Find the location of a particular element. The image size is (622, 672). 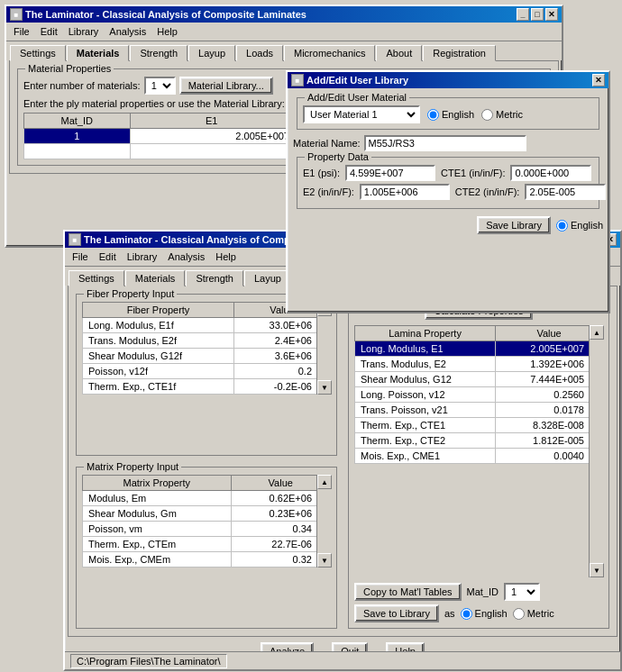

as-label: as is located at coordinates (450, 613).